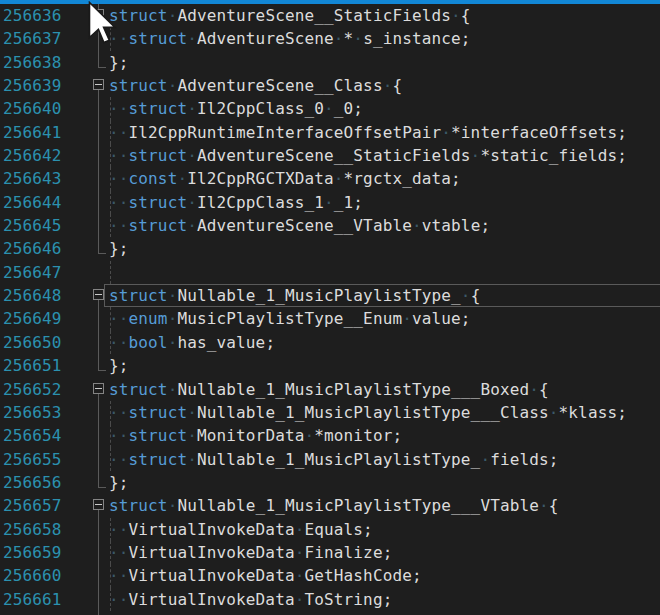  Describe the element at coordinates (32, 460) in the screenshot. I see `line-number: 256655` at that location.